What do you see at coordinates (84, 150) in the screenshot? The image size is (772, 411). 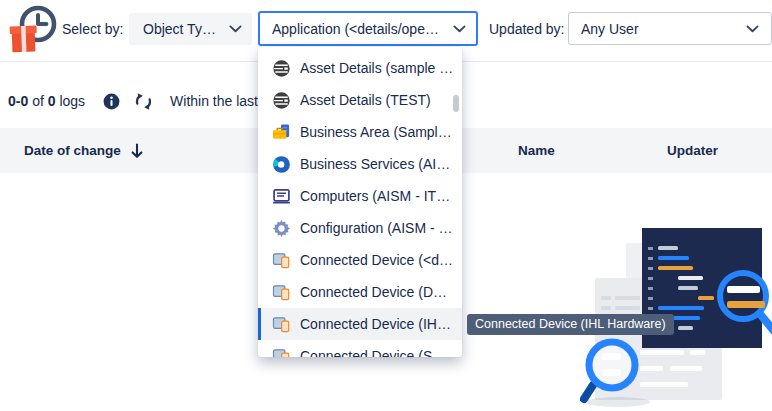 I see `column-header-date-of-change: Date of change` at bounding box center [84, 150].